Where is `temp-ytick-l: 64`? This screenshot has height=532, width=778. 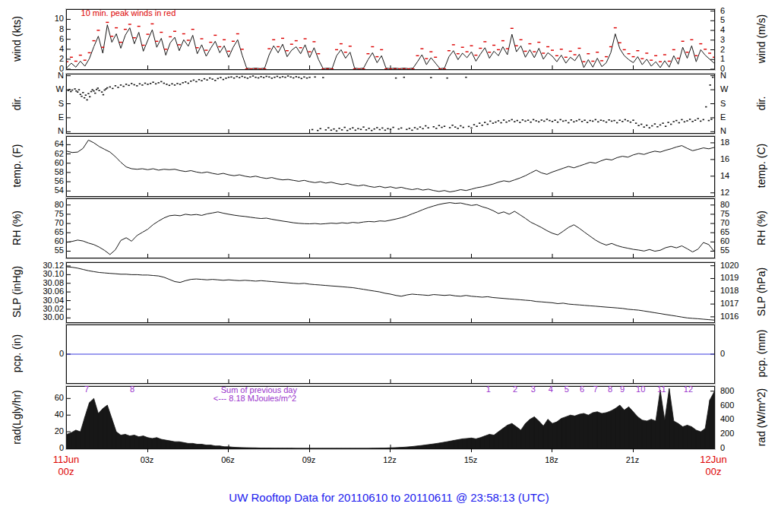 temp-ytick-l: 64 is located at coordinates (43, 144).